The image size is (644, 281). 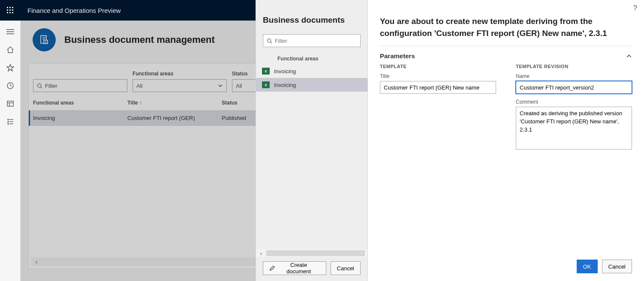 What do you see at coordinates (51, 86) in the screenshot?
I see `filter-placeholder: Filter` at bounding box center [51, 86].